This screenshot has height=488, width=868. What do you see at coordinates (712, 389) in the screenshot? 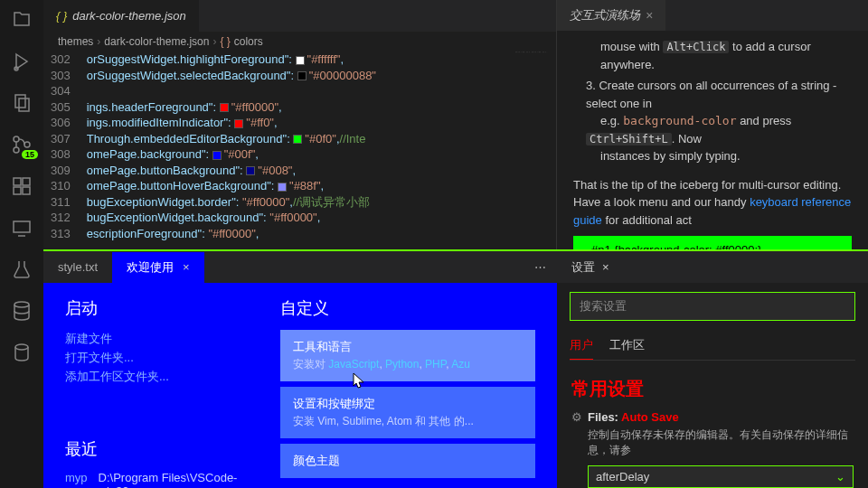
I see `section-common: 常用设置` at bounding box center [712, 389].